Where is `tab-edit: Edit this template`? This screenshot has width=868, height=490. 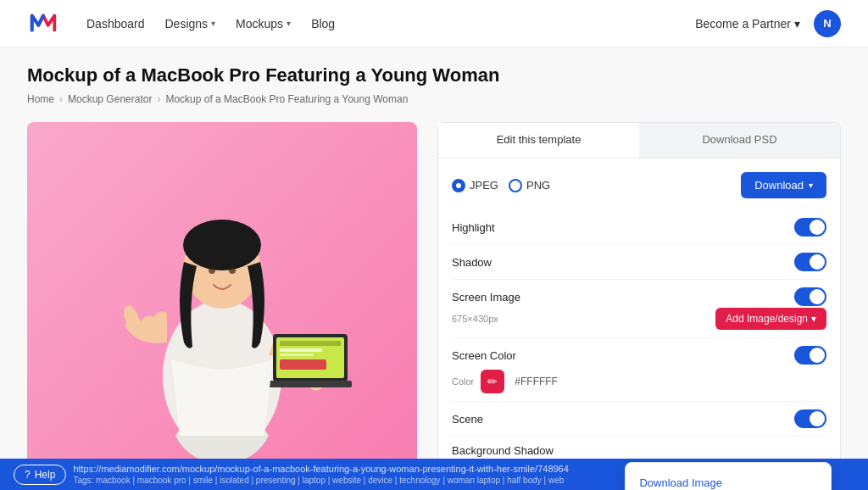 tab-edit: Edit this template is located at coordinates (539, 141).